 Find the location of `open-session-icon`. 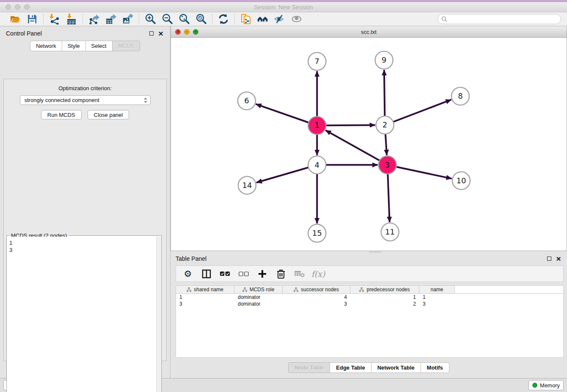

open-session-icon is located at coordinates (15, 19).